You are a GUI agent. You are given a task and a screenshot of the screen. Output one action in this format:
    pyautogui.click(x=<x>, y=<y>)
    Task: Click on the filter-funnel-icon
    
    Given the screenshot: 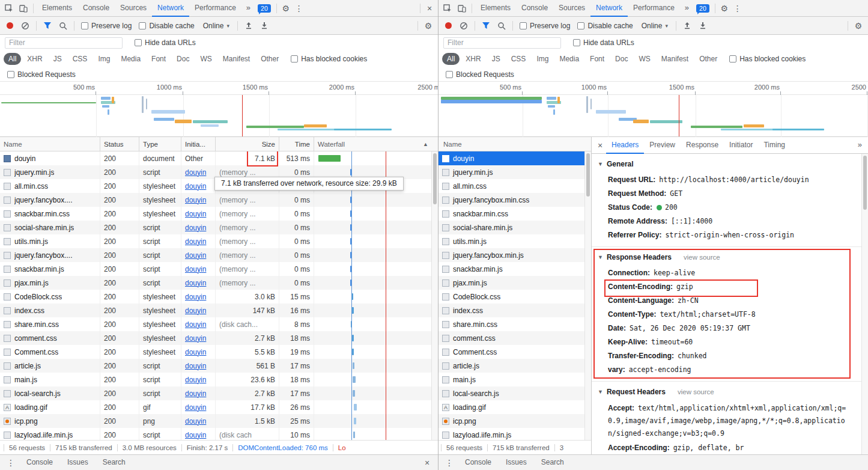 What is the action you would take?
    pyautogui.click(x=486, y=26)
    